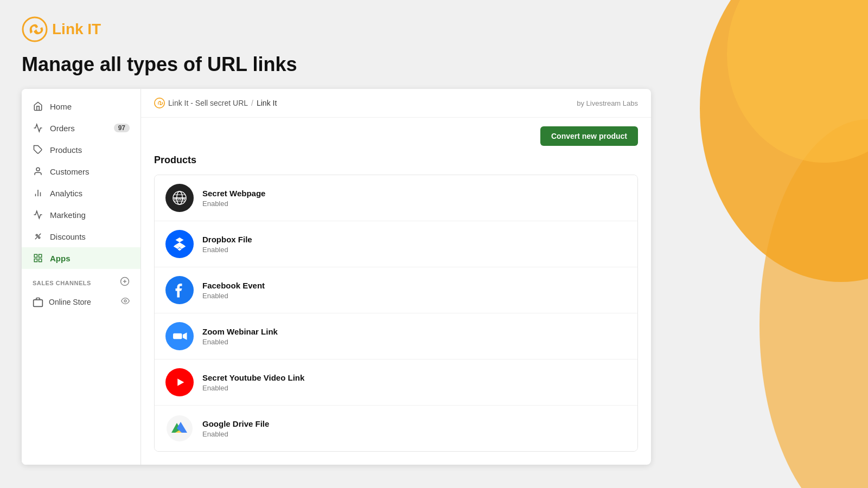 This screenshot has height=488, width=868. I want to click on sidebar: Home Orders 97 Products, so click(81, 277).